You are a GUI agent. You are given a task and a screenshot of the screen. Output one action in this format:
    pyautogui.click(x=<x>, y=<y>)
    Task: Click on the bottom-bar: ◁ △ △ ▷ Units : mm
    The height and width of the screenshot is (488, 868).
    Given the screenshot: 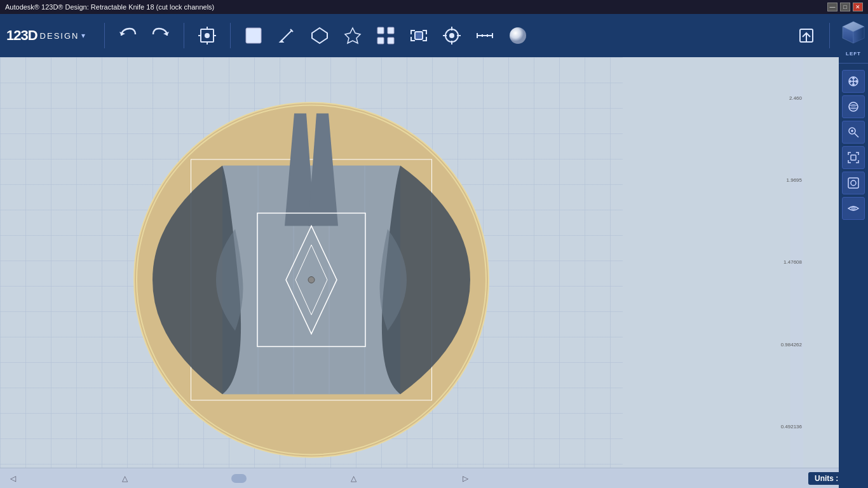 What is the action you would take?
    pyautogui.click(x=434, y=478)
    